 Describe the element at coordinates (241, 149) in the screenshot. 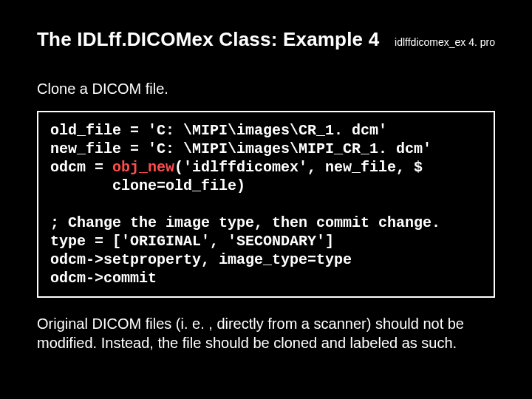

I see `code-line: new_file = 'C: \MIPI\images\MIPI_CR_1. d…` at that location.